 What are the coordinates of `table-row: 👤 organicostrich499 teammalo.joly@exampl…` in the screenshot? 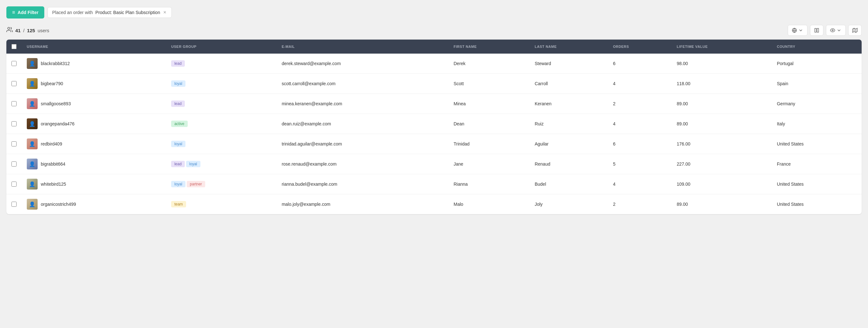 It's located at (434, 204).